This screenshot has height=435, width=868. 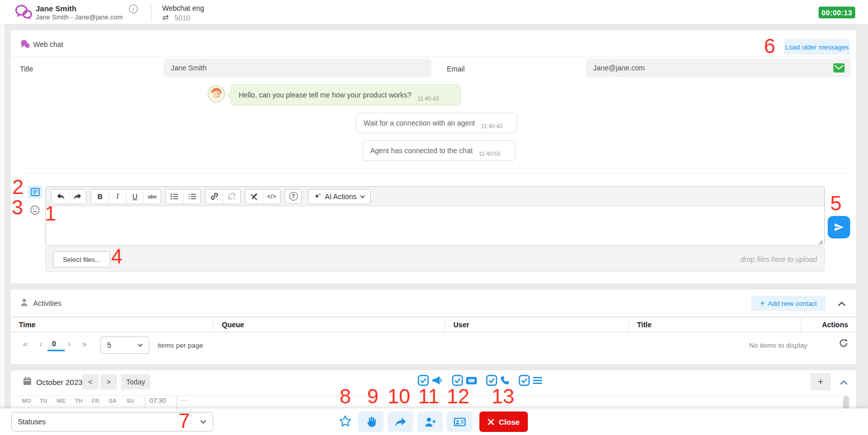 What do you see at coordinates (537, 325) in the screenshot?
I see `column-header-user: User` at bounding box center [537, 325].